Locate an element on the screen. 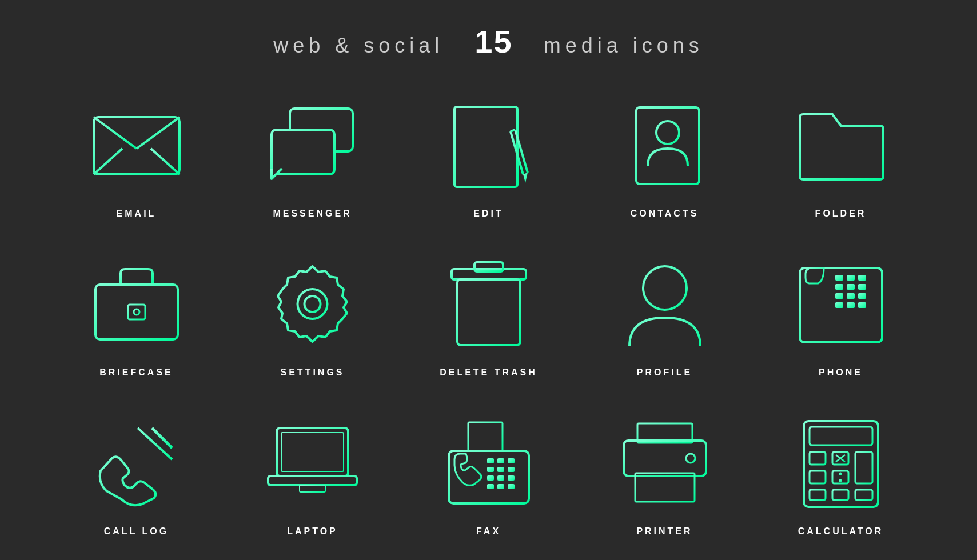 The width and height of the screenshot is (977, 560). folder-label: FOLDER is located at coordinates (841, 214).